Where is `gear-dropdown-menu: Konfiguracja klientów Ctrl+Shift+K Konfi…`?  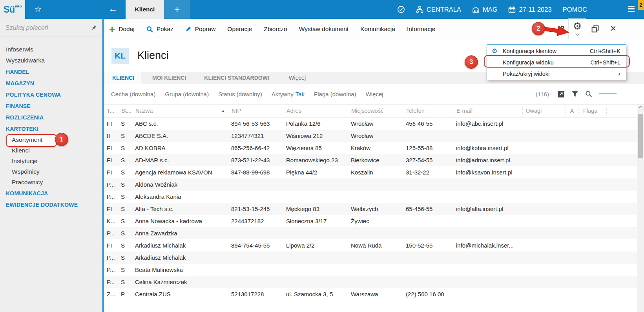
gear-dropdown-menu: Konfiguracja klientów Ctrl+Shift+K Konfi… is located at coordinates (556, 62).